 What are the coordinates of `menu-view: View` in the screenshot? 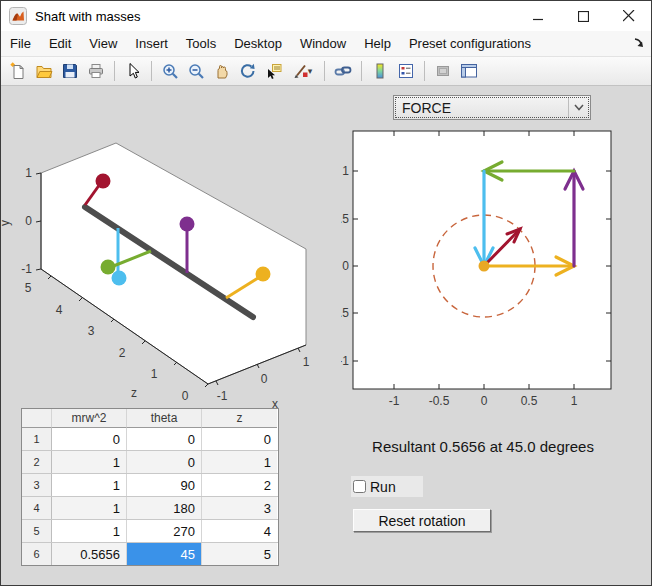 It's located at (103, 44).